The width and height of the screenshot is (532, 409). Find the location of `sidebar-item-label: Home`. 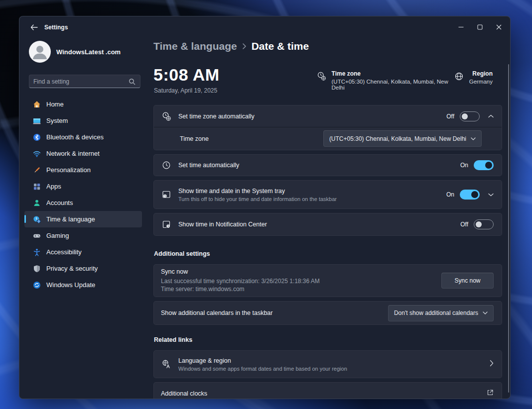

sidebar-item-label: Home is located at coordinates (55, 104).